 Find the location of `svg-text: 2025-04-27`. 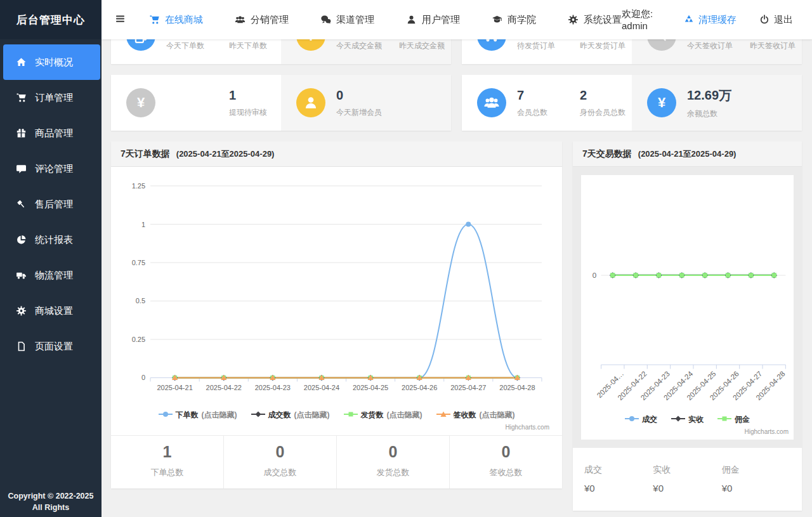

svg-text: 2025-04-27 is located at coordinates (468, 388).